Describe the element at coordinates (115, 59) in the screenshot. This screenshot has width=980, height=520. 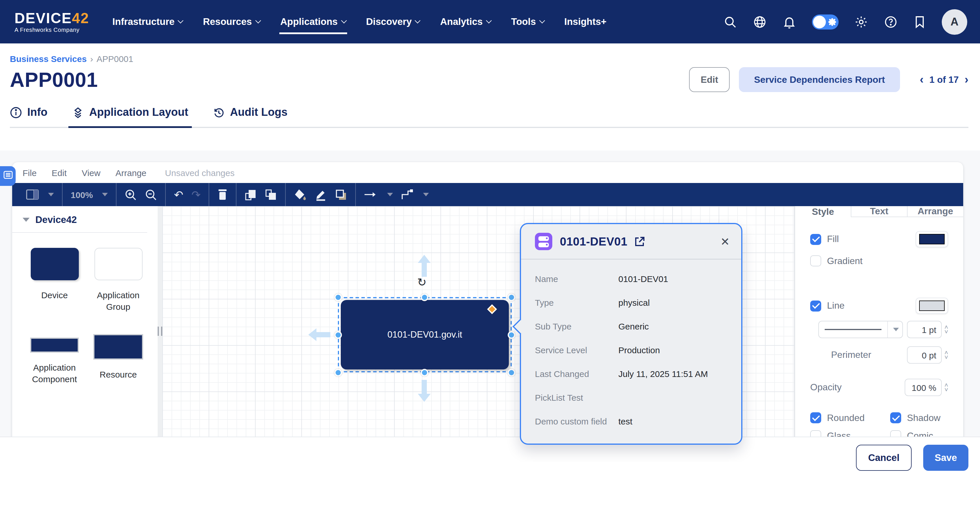
I see `breadcrumb-current: APP0001` at that location.